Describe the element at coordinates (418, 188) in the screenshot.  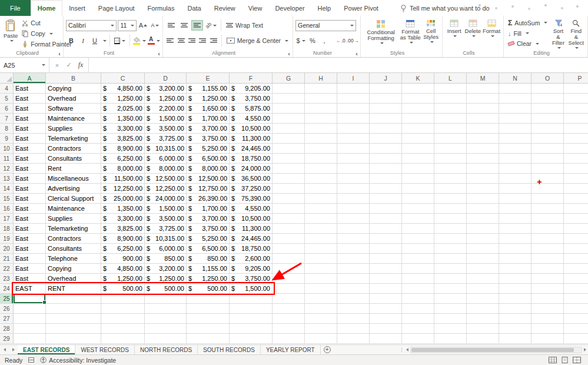
I see `cell-K14` at that location.